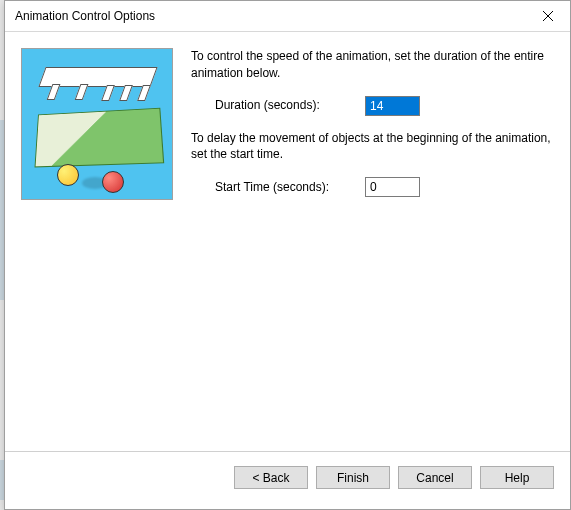 The image size is (571, 510). I want to click on duration-row: Duration (seconds):, so click(372, 106).